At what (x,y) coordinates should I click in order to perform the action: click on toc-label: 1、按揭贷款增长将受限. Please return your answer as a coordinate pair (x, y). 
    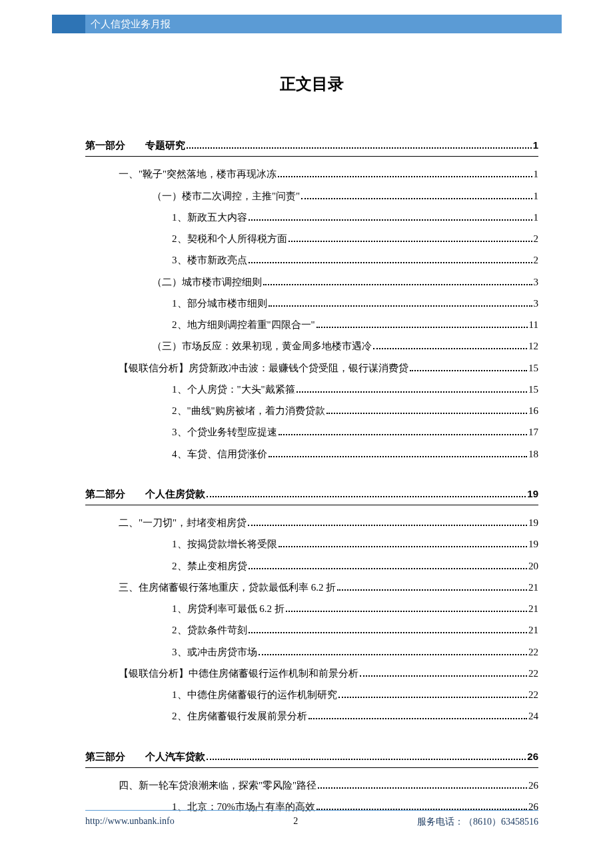
    Looking at the image, I should click on (225, 544).